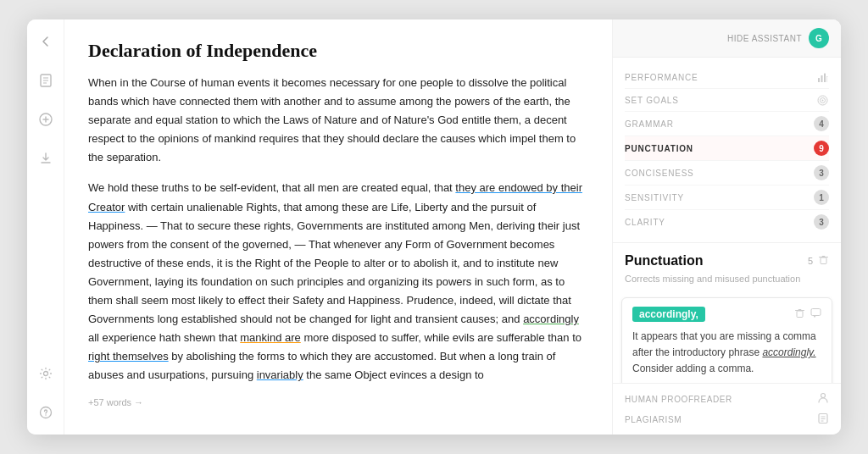 This screenshot has width=868, height=454. Describe the element at coordinates (823, 399) in the screenshot. I see `person-icon` at that location.